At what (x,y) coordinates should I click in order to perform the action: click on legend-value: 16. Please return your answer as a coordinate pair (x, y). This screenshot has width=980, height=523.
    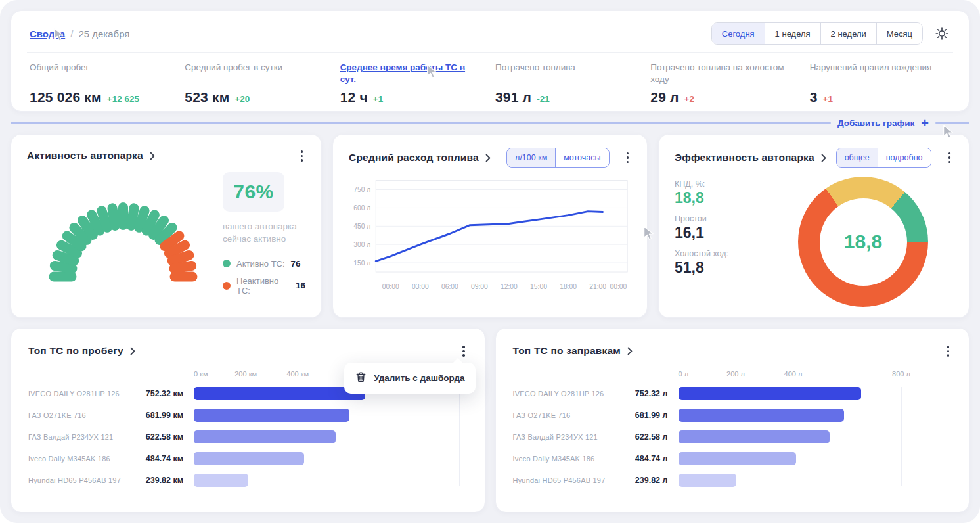
    Looking at the image, I should click on (301, 285).